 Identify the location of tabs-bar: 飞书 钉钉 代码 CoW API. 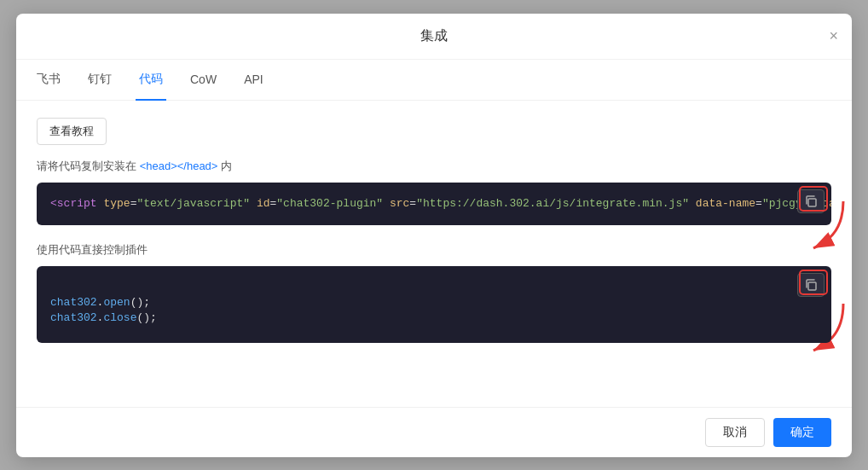
(434, 80).